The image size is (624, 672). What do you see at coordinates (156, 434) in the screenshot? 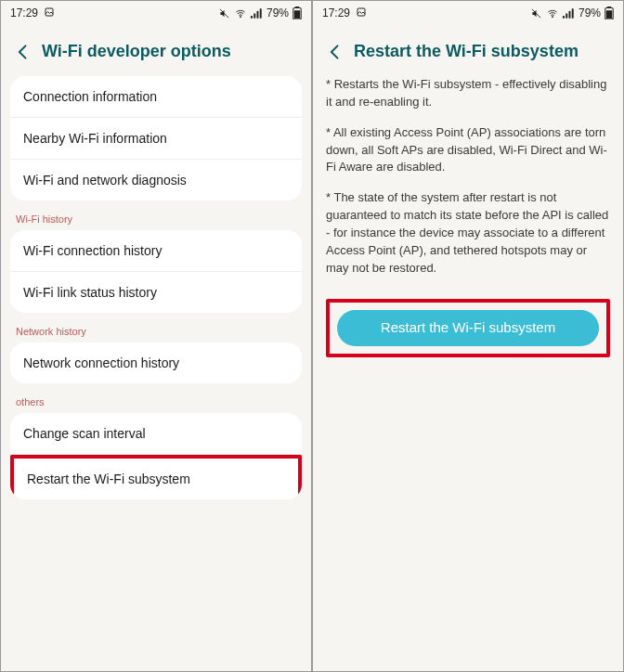
I see `item-change-scan-interval: Change scan interval` at bounding box center [156, 434].